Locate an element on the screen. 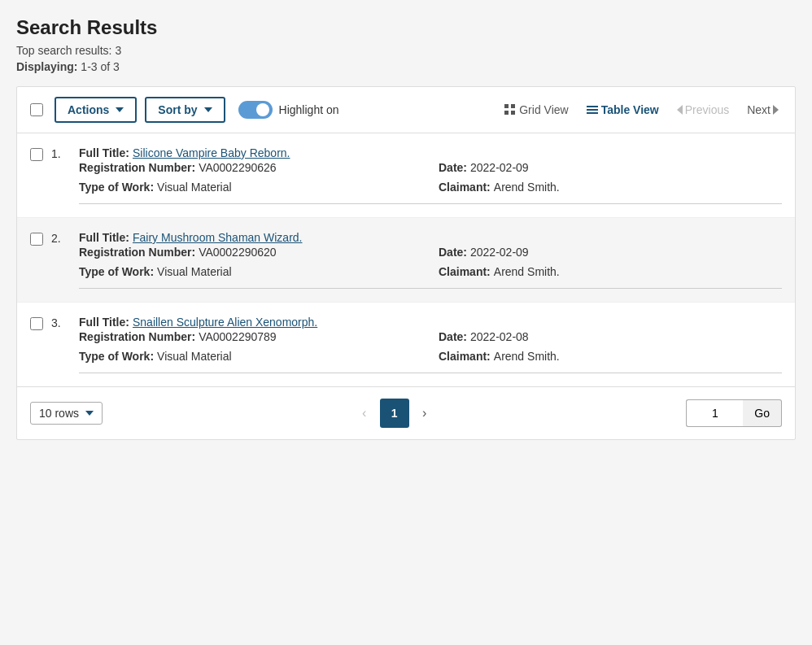 The image size is (812, 645). full-title-label-3: Full Title: is located at coordinates (104, 322).